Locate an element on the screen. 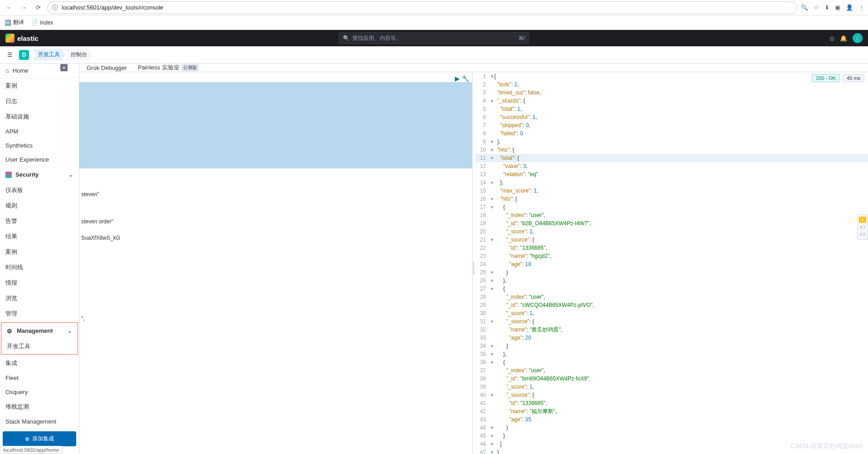 This screenshot has height=454, width=868. output-line: 38 "_id": "bm89O44B65XW4Pz-foX9", is located at coordinates (672, 379).